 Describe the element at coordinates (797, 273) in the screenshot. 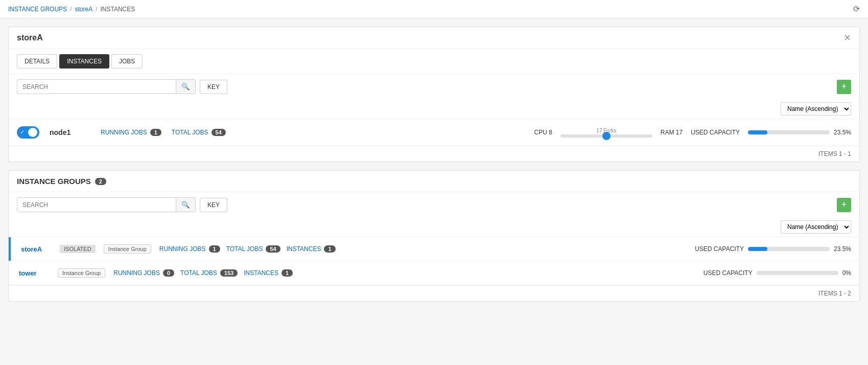

I see `ig-progress-bar-tower` at that location.